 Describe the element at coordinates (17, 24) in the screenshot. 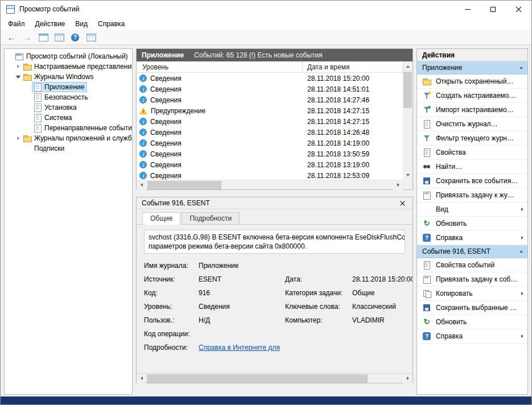

I see `menu-file: Файл` at that location.